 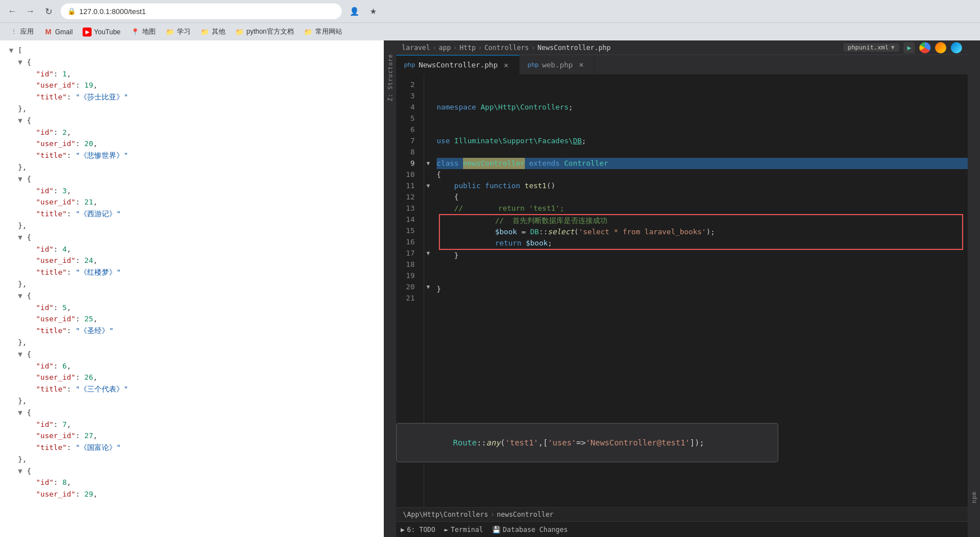 What do you see at coordinates (407, 265) in the screenshot?
I see `line-num-18: 18` at bounding box center [407, 265].